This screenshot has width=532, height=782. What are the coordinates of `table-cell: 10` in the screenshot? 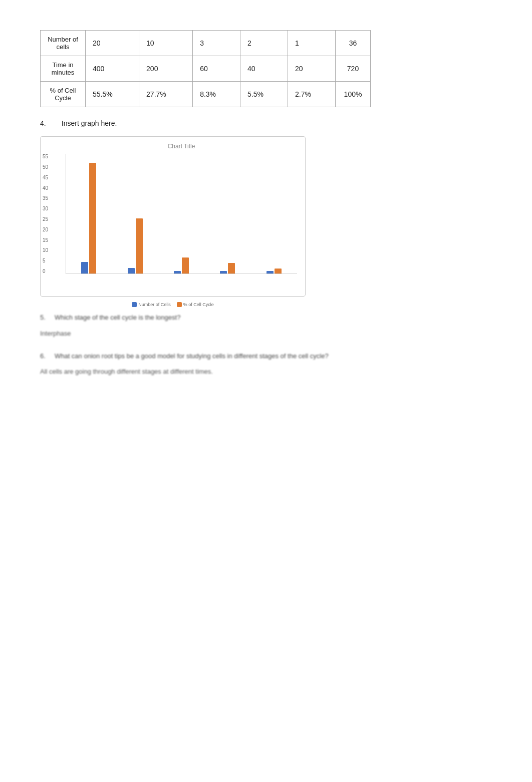 It's located at (166, 43).